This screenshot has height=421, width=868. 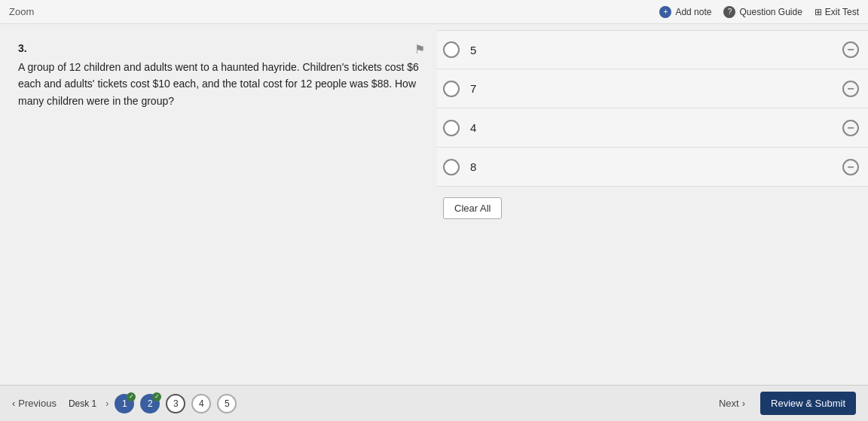 I want to click on previous-label: Previous, so click(x=38, y=404).